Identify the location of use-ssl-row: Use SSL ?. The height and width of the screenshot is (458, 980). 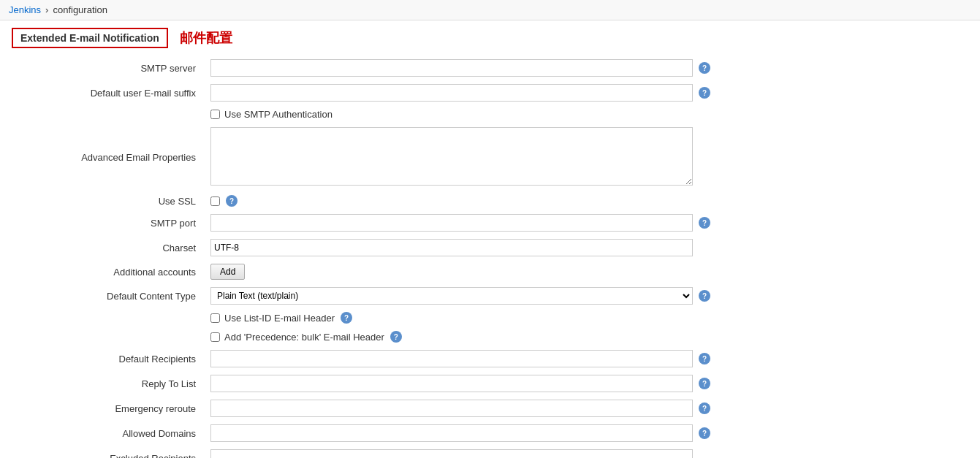
(490, 201).